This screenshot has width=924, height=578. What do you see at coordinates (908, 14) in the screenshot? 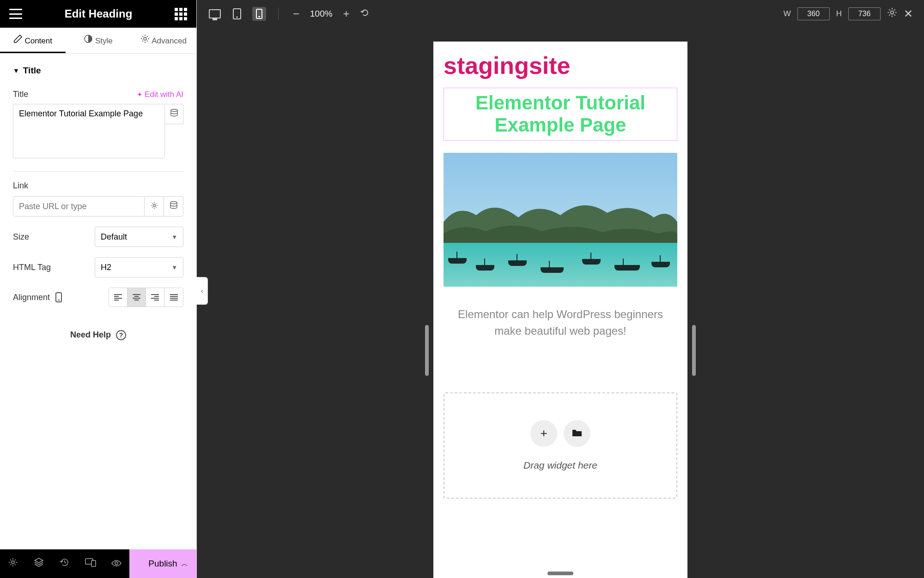
I see `close-button: ✕` at bounding box center [908, 14].